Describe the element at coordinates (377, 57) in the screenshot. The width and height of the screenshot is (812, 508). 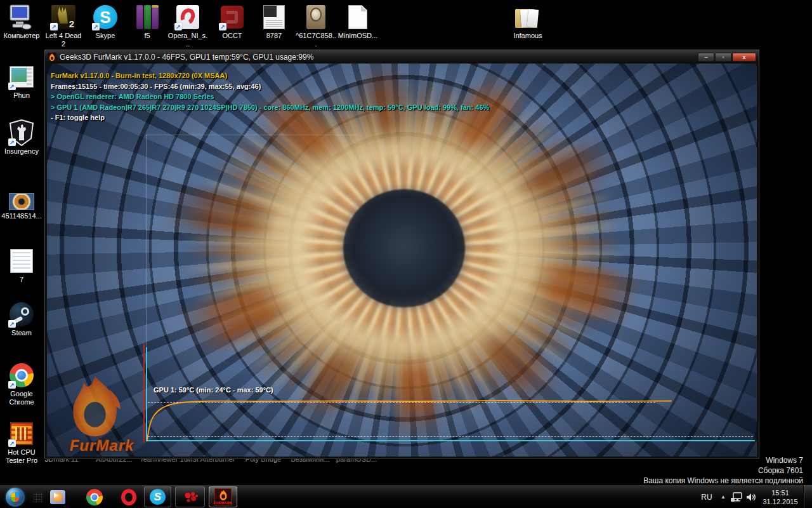
I see `window-title: Geeks3D FurMark v1.17.0.0 - 46FPS, GPU1 …` at that location.